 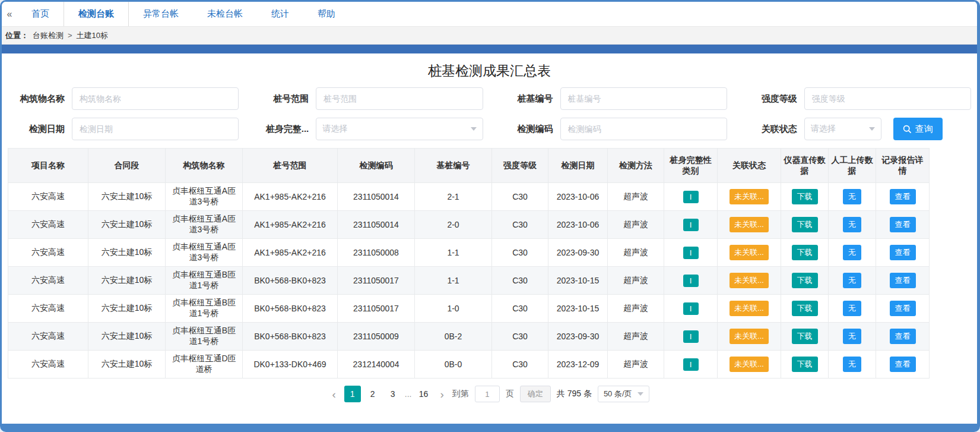 I want to click on nav-tabs: 首页检测台账异常台帐未检台帐统计帮助, so click(x=183, y=14).